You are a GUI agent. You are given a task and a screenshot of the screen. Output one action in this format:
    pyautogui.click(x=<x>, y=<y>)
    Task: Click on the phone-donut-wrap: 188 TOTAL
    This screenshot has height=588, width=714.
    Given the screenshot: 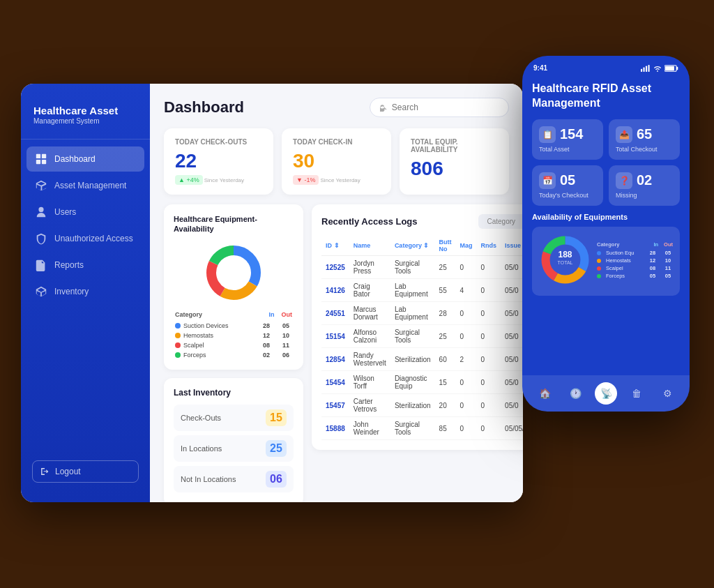 What is the action you would take?
    pyautogui.click(x=565, y=261)
    